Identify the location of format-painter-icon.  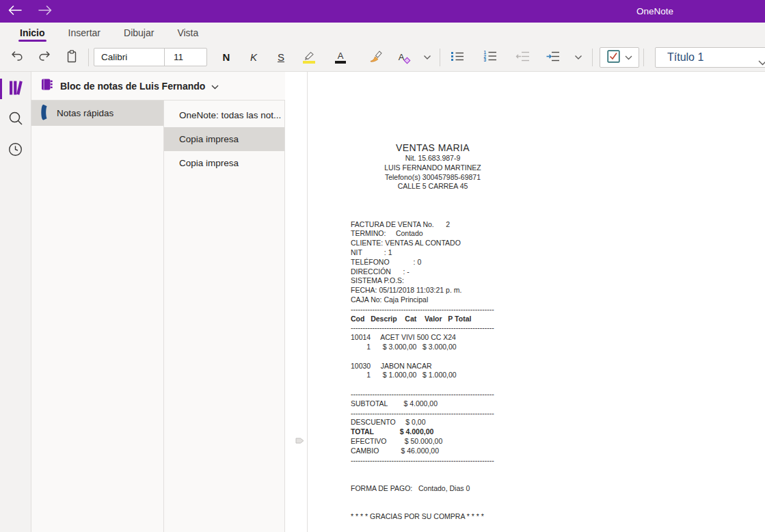
(376, 57).